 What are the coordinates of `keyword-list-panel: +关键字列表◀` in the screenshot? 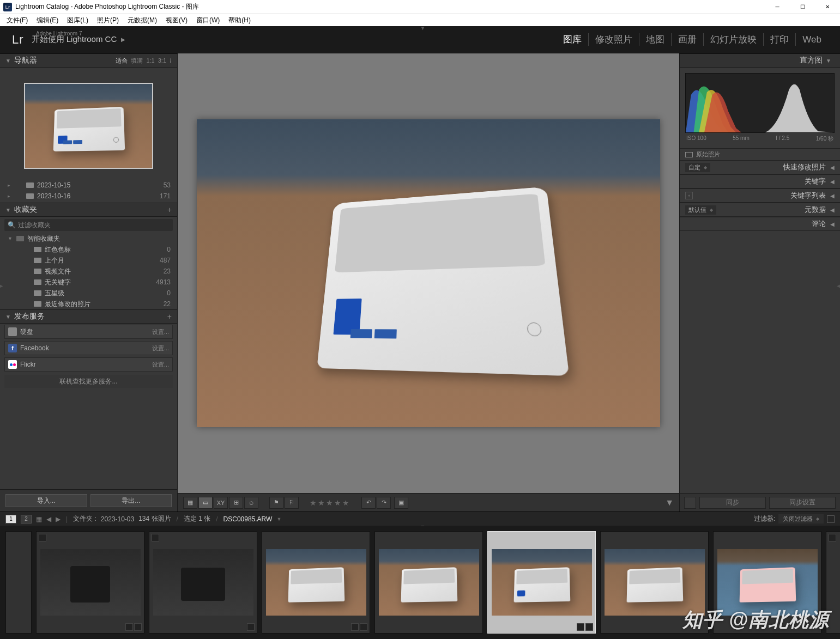 It's located at (760, 196).